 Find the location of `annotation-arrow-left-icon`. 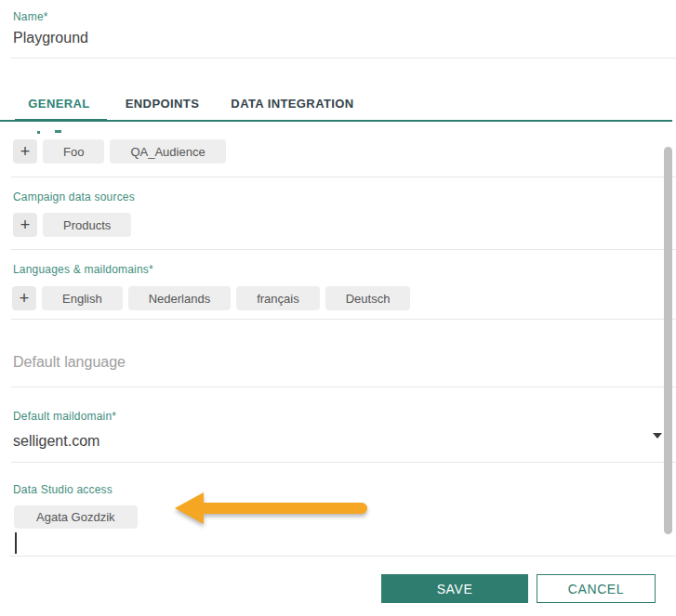

annotation-arrow-left-icon is located at coordinates (272, 508).